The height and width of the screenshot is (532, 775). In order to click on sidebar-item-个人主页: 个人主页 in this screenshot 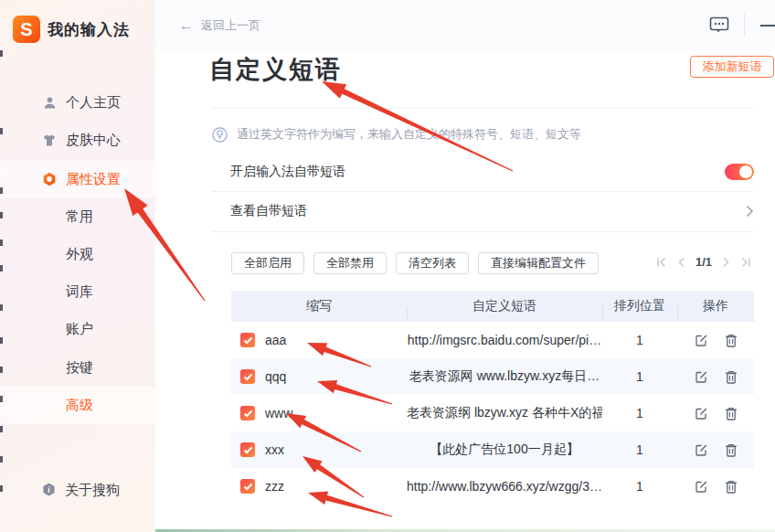, I will do `click(78, 102)`.